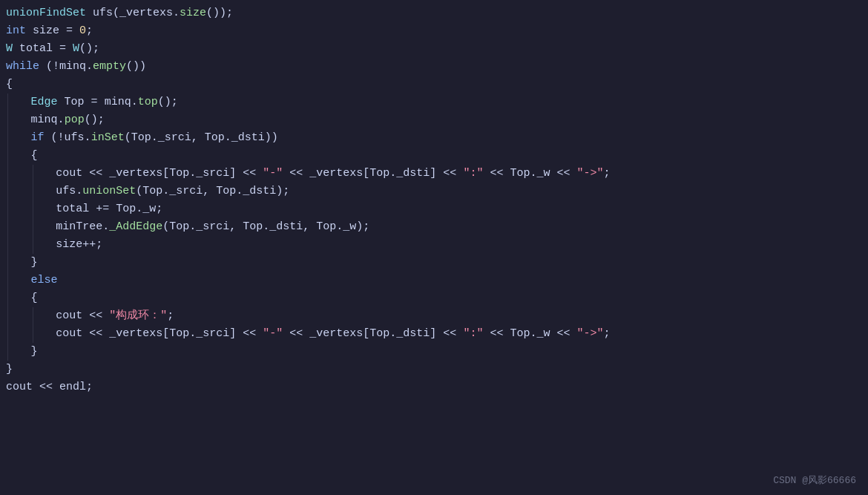 This screenshot has height=495, width=868. What do you see at coordinates (434, 227) in the screenshot?
I see `code-line: minTree._AddEdge(Top._srci, Top._dsti, T…` at bounding box center [434, 227].